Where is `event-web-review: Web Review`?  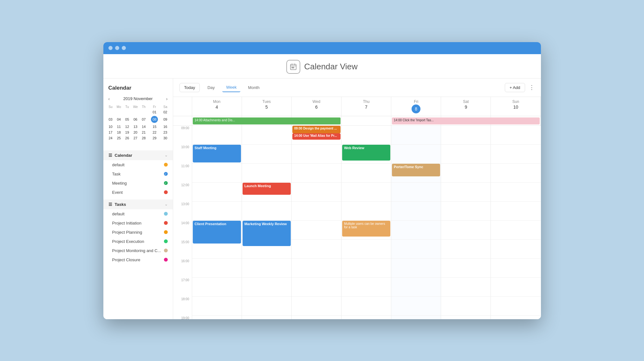
event-web-review: Web Review is located at coordinates (366, 153).